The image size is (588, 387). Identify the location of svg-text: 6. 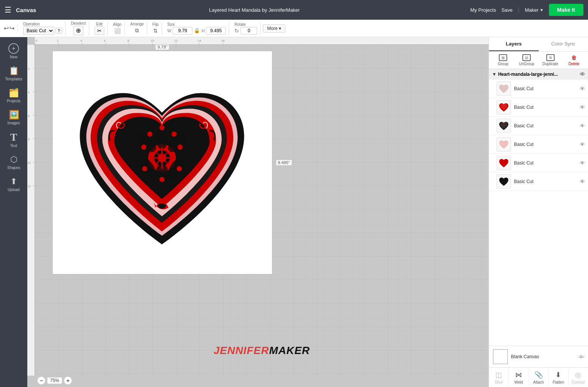
(105, 41).